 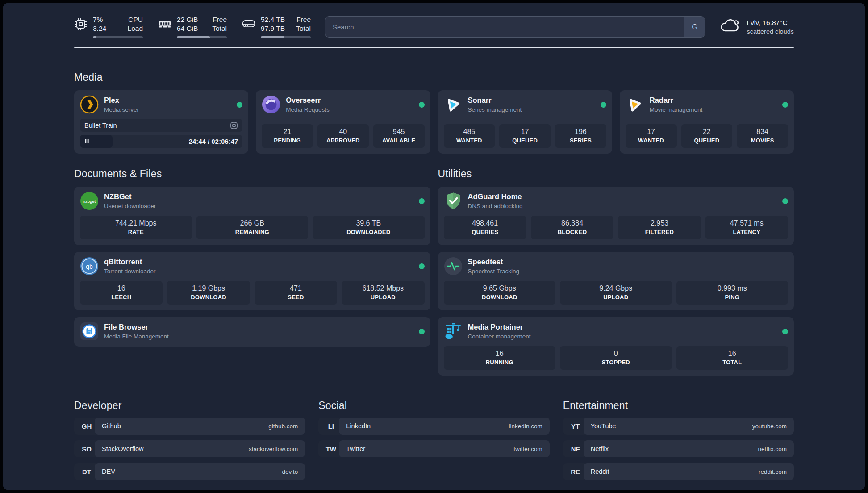 What do you see at coordinates (732, 354) in the screenshot?
I see `stat-value: 16` at bounding box center [732, 354].